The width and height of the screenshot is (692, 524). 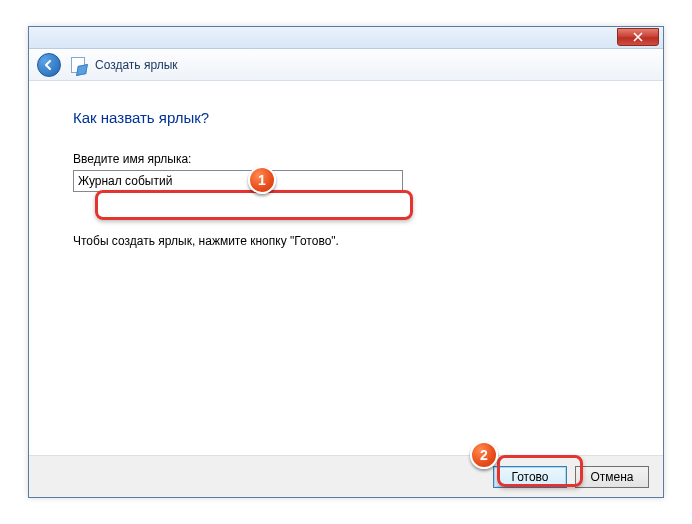 I want to click on instruction-text: Чтобы создать ярлык, нажмите кнопку "Гот…, so click(x=346, y=241).